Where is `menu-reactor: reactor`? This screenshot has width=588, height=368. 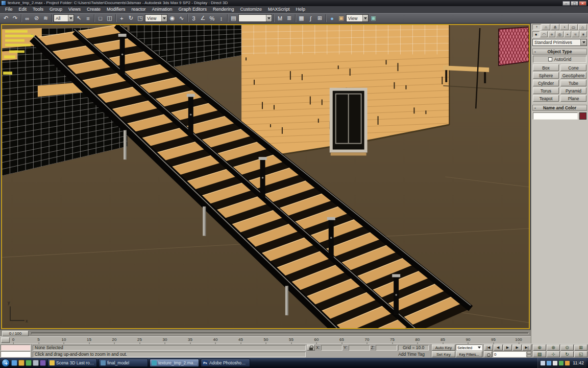 menu-reactor: reactor is located at coordinates (138, 9).